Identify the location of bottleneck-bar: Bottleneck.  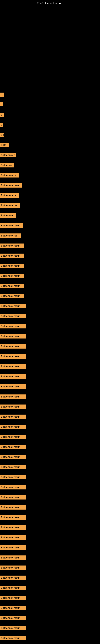
(8, 216).